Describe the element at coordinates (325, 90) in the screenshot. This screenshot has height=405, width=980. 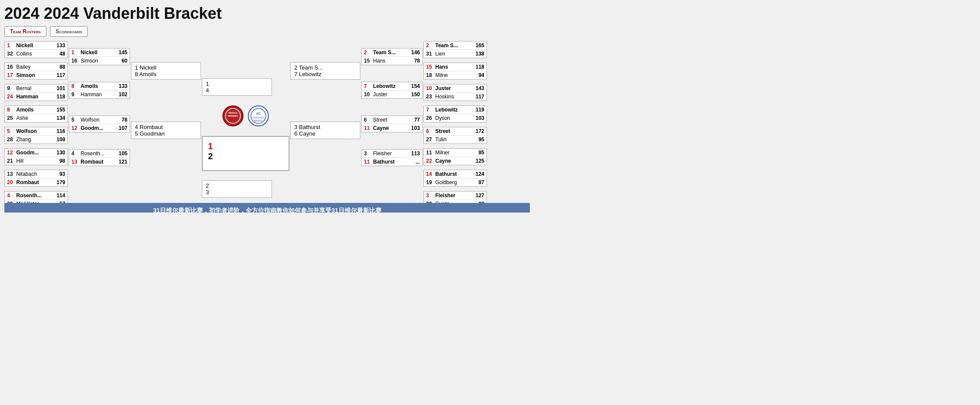
I see `right-round3: 2 Team S...7 Lebowitz3 Bathurst6 Cayne` at that location.